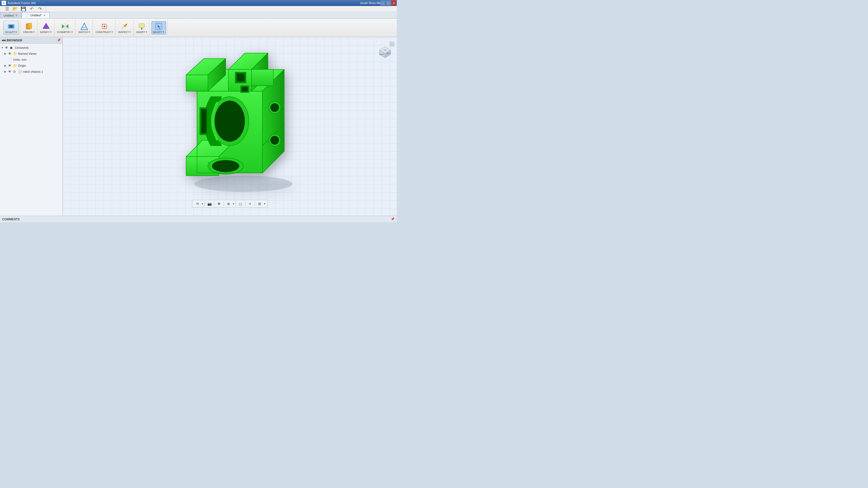  Describe the element at coordinates (142, 32) in the screenshot. I see `insert-label: INSERT ▼` at that location.